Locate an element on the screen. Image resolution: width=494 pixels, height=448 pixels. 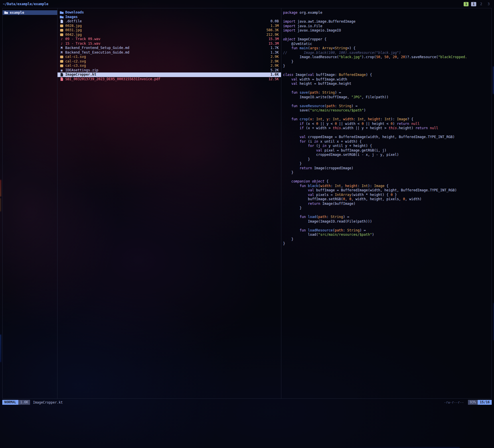
status-bar: NORMAL 1.6K ImageCropper.kt -rw-r--r-- 9… is located at coordinates (247, 402).